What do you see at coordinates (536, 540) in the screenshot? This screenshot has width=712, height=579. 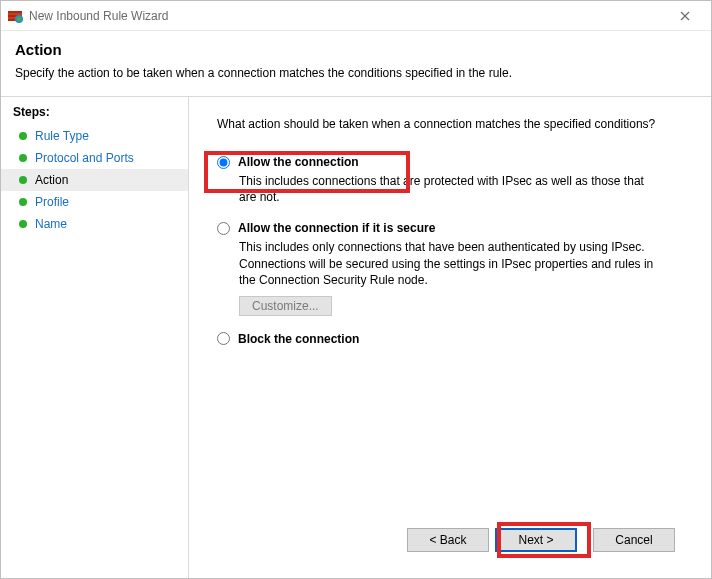 I see `next-button: Next >` at bounding box center [536, 540].